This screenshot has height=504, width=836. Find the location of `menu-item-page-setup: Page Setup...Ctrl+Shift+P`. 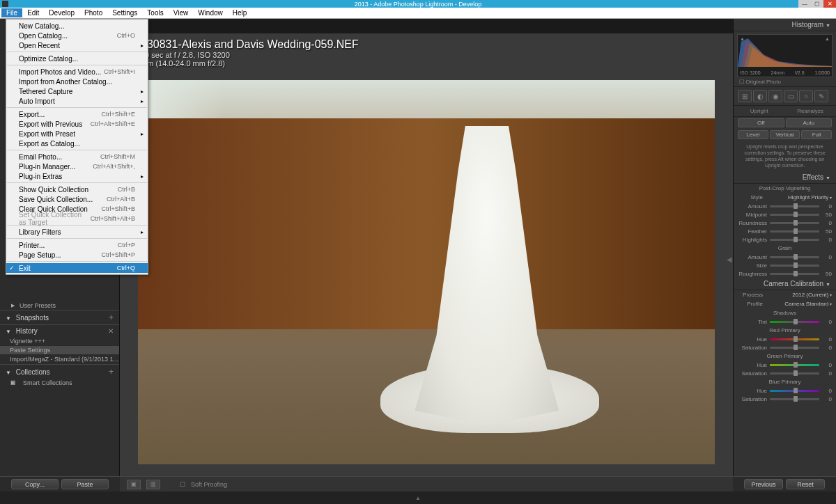

menu-item-page-setup: Page Setup...Ctrl+Shift+P is located at coordinates (77, 255).